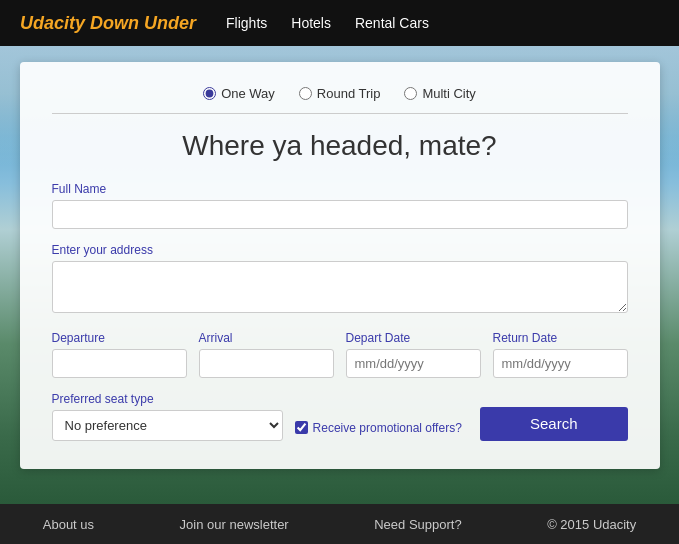 Image resolution: width=679 pixels, height=544 pixels. What do you see at coordinates (239, 94) in the screenshot?
I see `trip-tab-one-way: One Way` at bounding box center [239, 94].